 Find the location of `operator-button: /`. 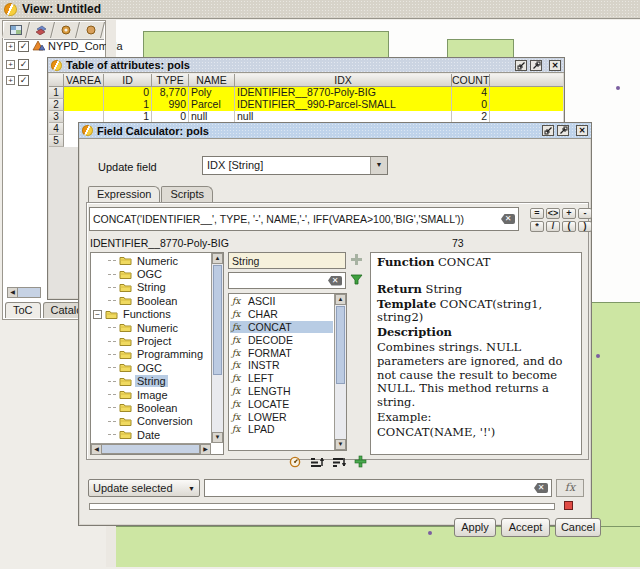

operator-button: / is located at coordinates (553, 226).